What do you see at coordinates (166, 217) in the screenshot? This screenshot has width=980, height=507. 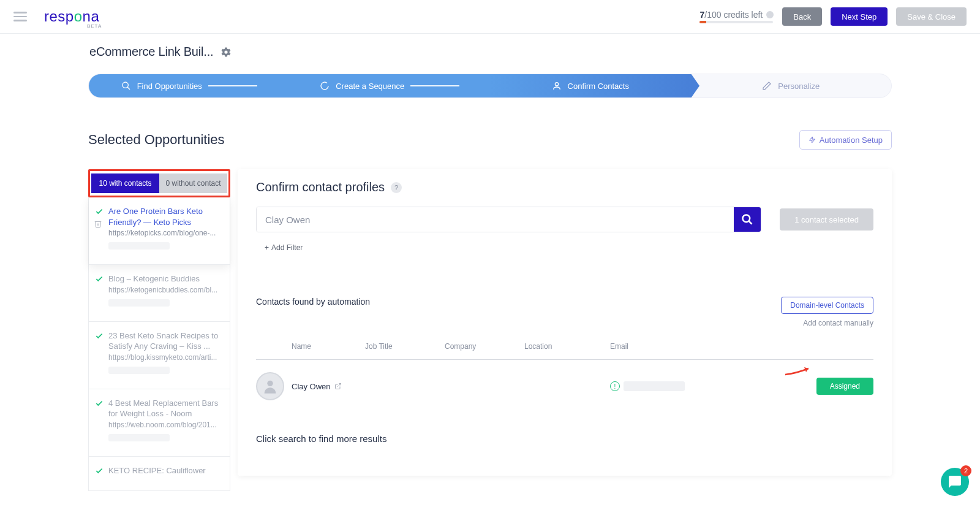 I see `opportunity-title: Are One Protein Bars Keto Friendly? — Ke…` at bounding box center [166, 217].